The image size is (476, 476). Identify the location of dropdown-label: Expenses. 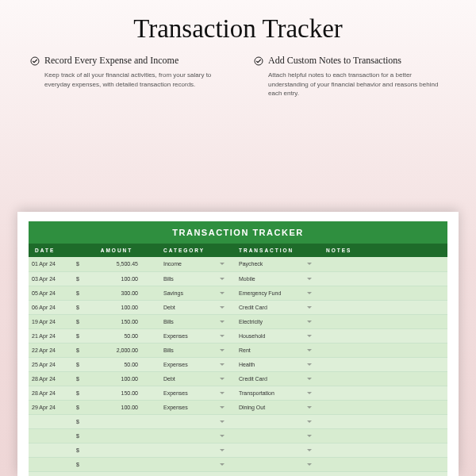
(176, 393).